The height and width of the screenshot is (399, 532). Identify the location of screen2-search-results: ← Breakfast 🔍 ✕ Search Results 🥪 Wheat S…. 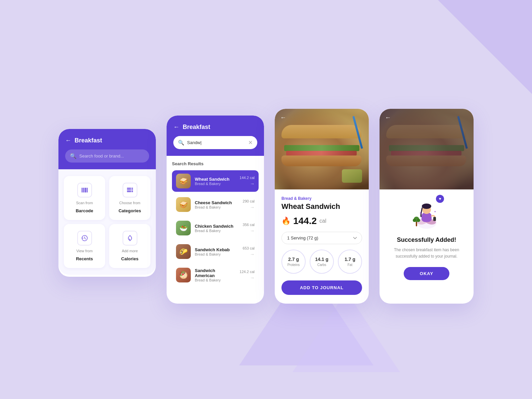
(215, 210).